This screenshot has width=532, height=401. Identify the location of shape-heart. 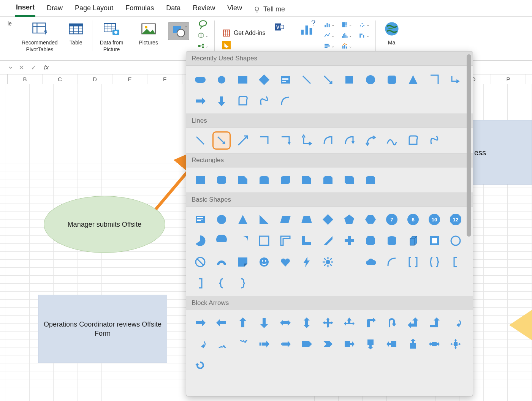
(285, 262).